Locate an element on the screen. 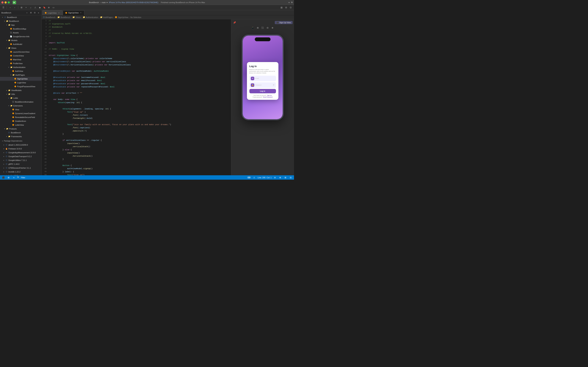  maximize-window-button is located at coordinates (9, 2).